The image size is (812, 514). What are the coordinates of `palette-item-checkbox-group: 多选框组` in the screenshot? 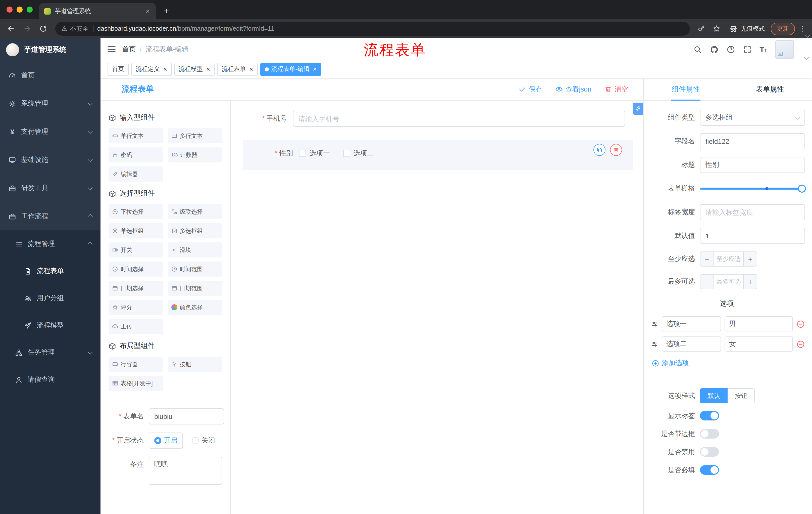 It's located at (195, 231).